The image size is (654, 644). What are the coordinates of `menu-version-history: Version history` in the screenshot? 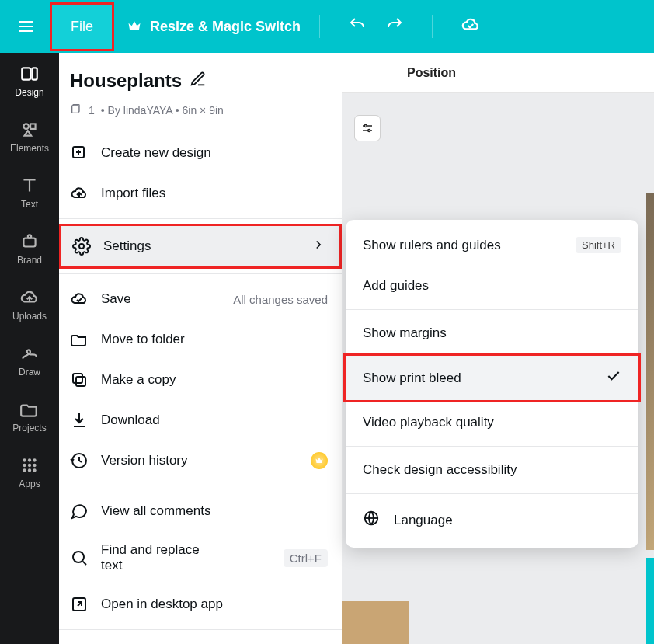 It's located at (200, 461).